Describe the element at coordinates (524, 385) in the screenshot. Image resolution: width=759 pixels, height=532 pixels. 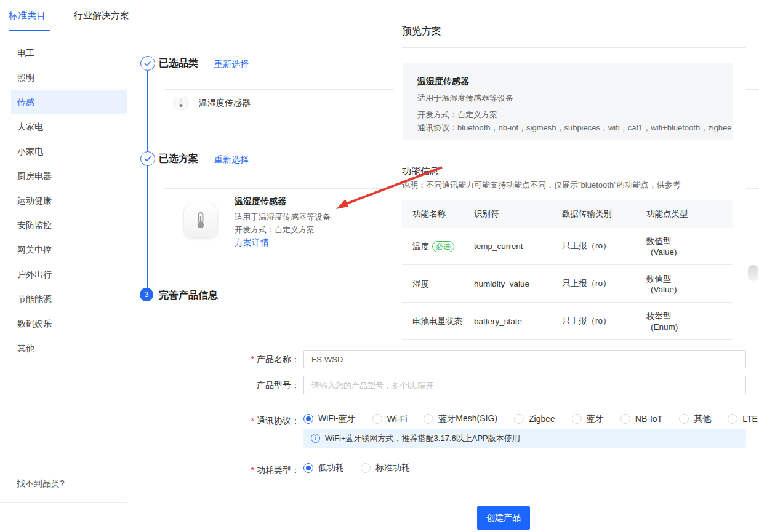
I see `product-model-input` at that location.